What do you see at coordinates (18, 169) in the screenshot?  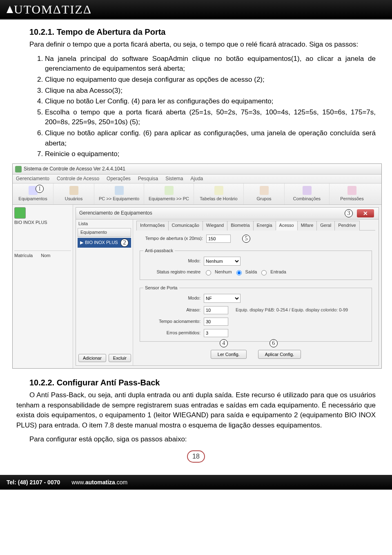 I see `app-icon` at bounding box center [18, 169].